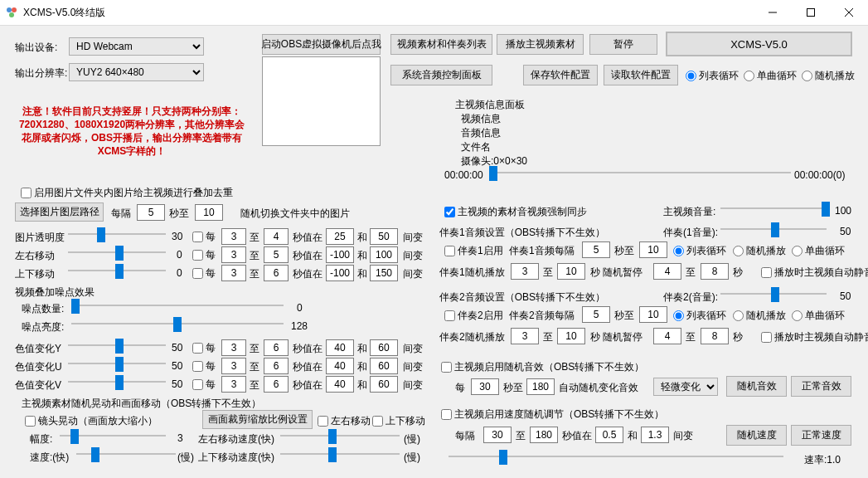  Describe the element at coordinates (773, 294) in the screenshot. I see `bz2-vol-slider` at that location.